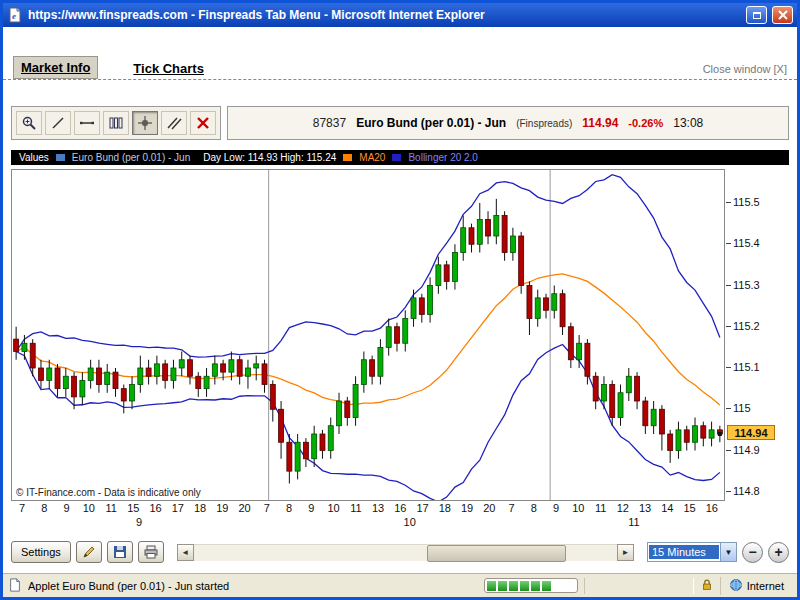 Image resolution: width=800 pixels, height=600 pixels. What do you see at coordinates (736, 586) in the screenshot?
I see `globe-icon` at bounding box center [736, 586].